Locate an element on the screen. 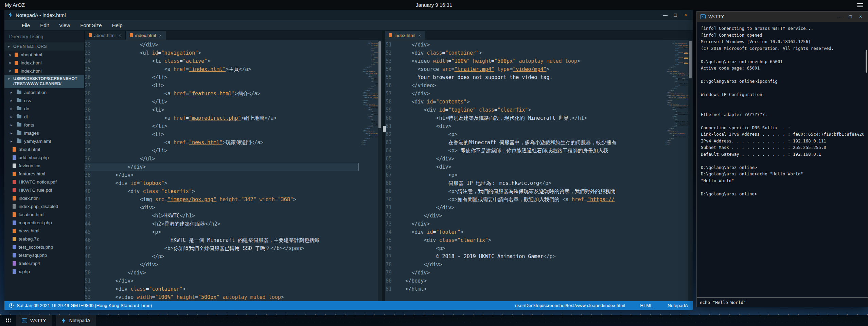 This screenshot has width=868, height=326. code-line: 34 <a href="news.html">玩家傳送門</a> is located at coordinates (222, 142).